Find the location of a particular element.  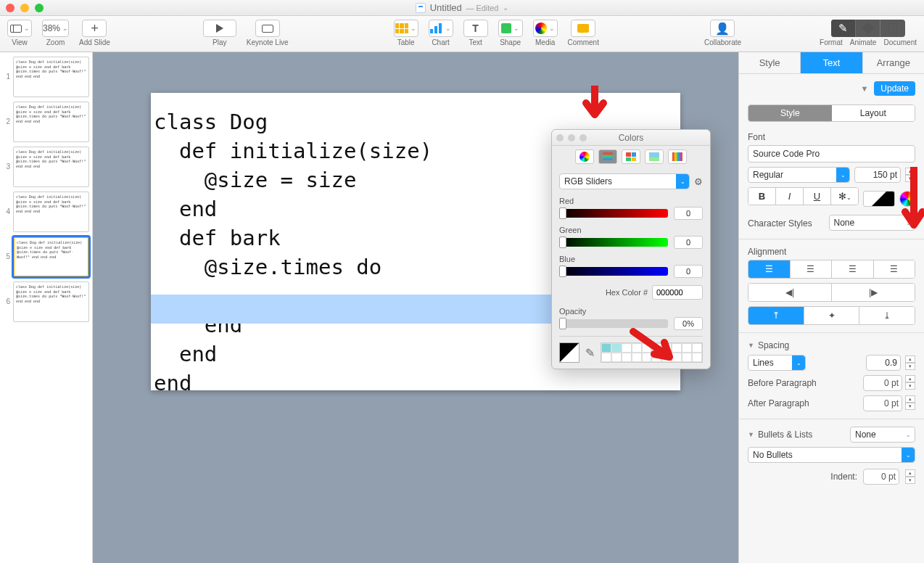

play-label: Play is located at coordinates (219, 42).